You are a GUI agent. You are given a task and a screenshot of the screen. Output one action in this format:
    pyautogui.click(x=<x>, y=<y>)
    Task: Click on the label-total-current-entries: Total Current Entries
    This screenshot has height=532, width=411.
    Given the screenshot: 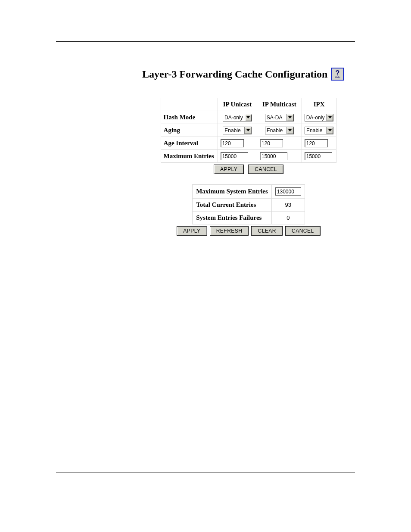 What is the action you would take?
    pyautogui.click(x=232, y=205)
    